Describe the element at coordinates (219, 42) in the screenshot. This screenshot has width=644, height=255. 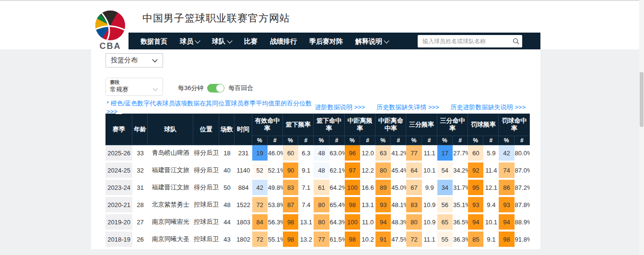
I see `nav-item-label: 球队` at that location.